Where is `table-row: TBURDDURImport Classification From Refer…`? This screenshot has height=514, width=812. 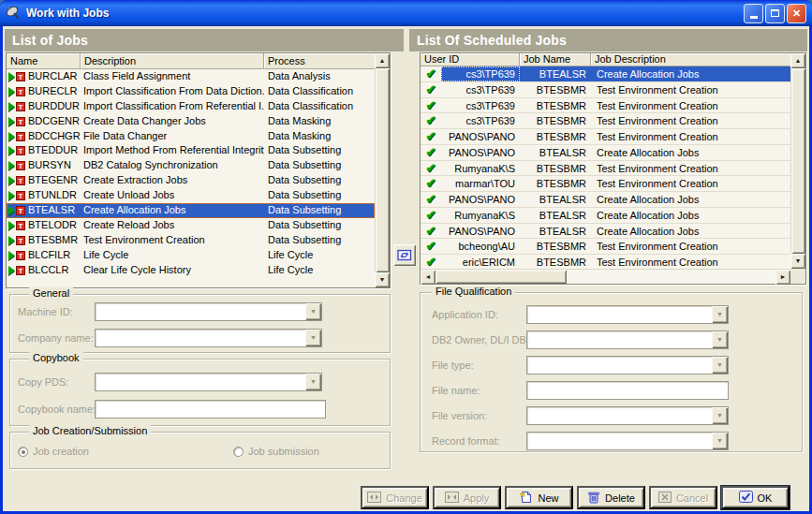
table-row: TBURDDURImport Classification From Refer… is located at coordinates (191, 107).